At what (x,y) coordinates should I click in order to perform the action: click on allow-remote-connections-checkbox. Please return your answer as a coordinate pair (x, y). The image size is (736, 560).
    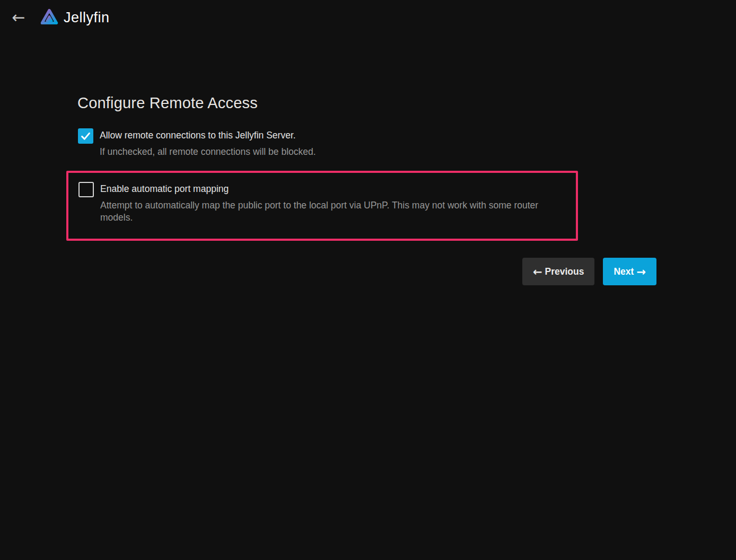
    Looking at the image, I should click on (86, 136).